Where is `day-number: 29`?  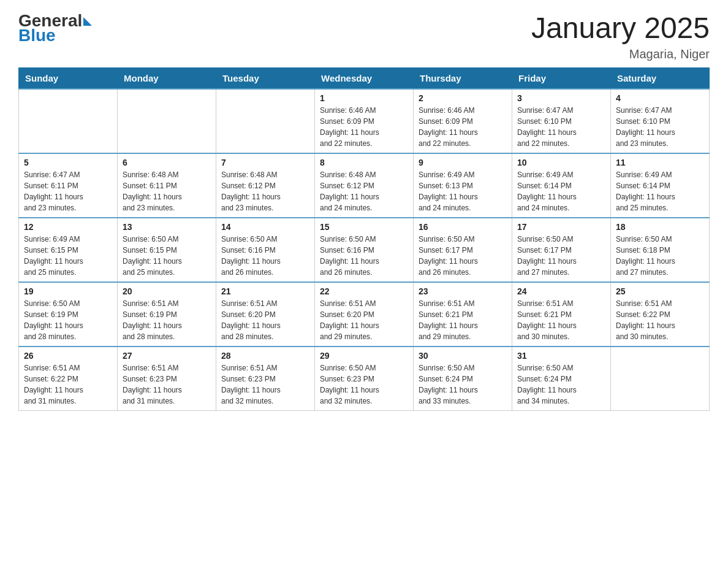 day-number: 29 is located at coordinates (364, 356).